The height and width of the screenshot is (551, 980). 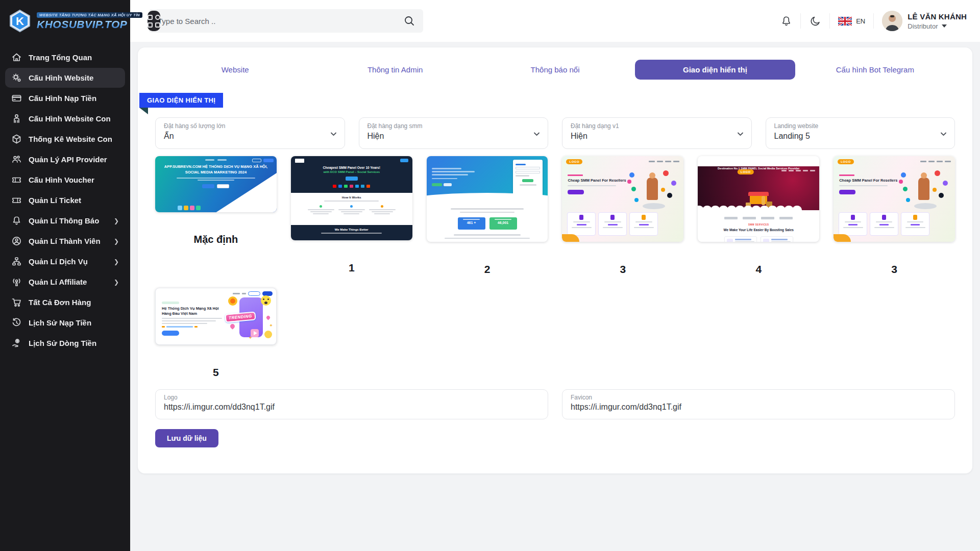 What do you see at coordinates (657, 133) in the screenshot?
I see `select-dat-hang-dang-v1: Đặt hàng dạng v1 Hiện` at bounding box center [657, 133].